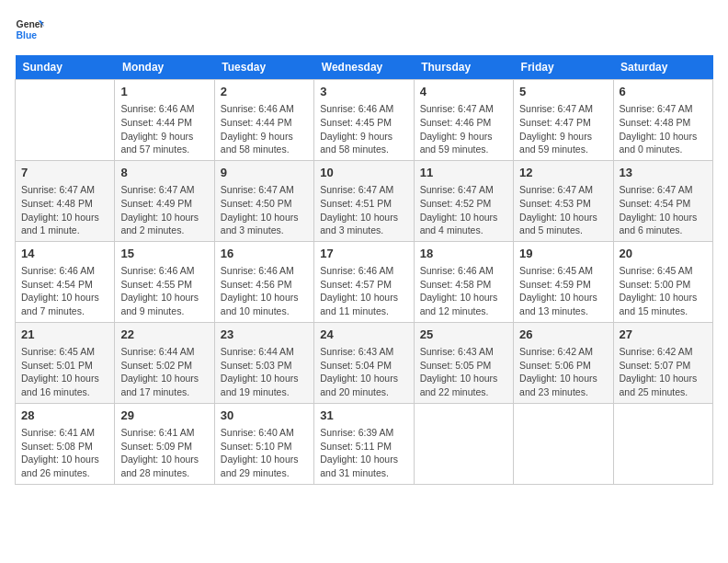 Image resolution: width=728 pixels, height=563 pixels. I want to click on day-cell: 21Sunrise: 6:45 AM Sunset: 5:01 PM Dayli…, so click(65, 362).